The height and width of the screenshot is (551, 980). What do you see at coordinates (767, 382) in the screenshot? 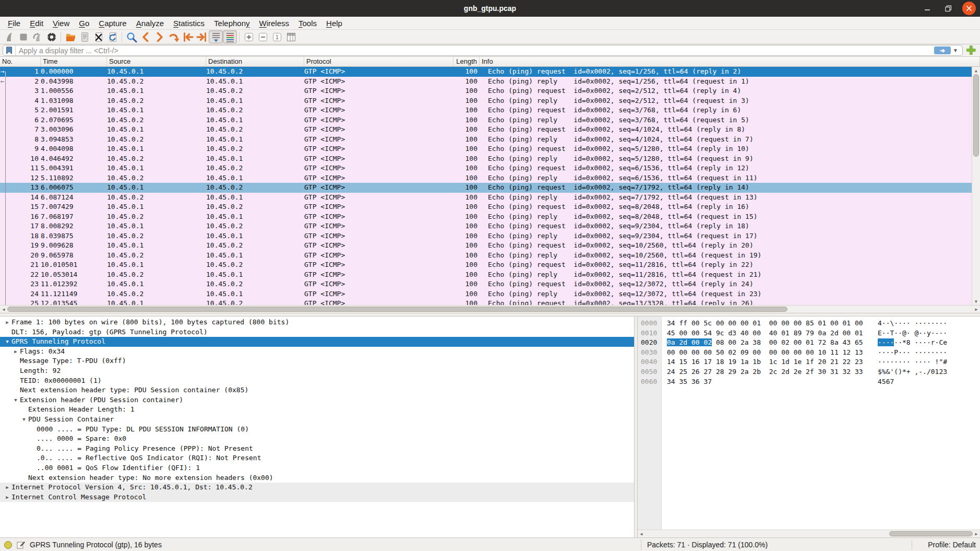
I see `hex-bytes: 34 35 36 37` at bounding box center [767, 382].